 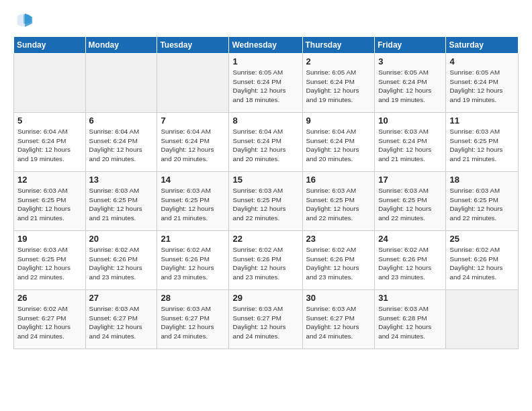 I want to click on day-number: 13, so click(x=122, y=180).